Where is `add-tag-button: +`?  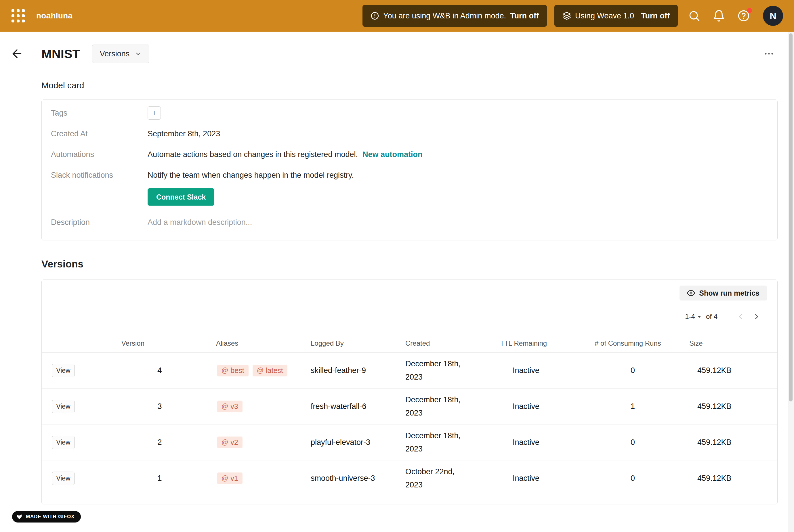
add-tag-button: + is located at coordinates (154, 113).